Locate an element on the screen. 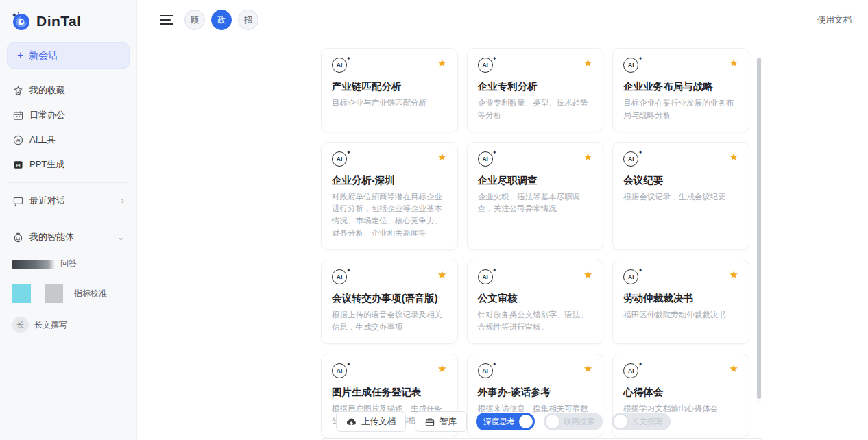 This screenshot has width=868, height=440. app-title: DinTal is located at coordinates (59, 21).